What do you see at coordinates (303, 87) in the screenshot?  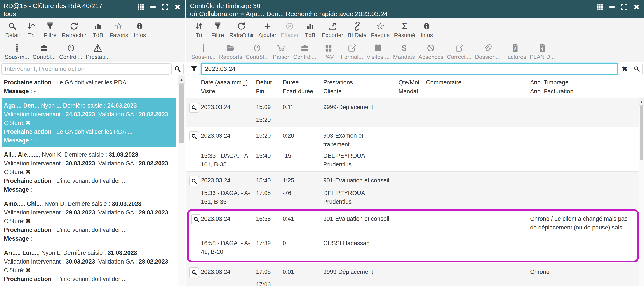 I see `header-duree-ecart: Durée Ecart durée` at bounding box center [303, 87].